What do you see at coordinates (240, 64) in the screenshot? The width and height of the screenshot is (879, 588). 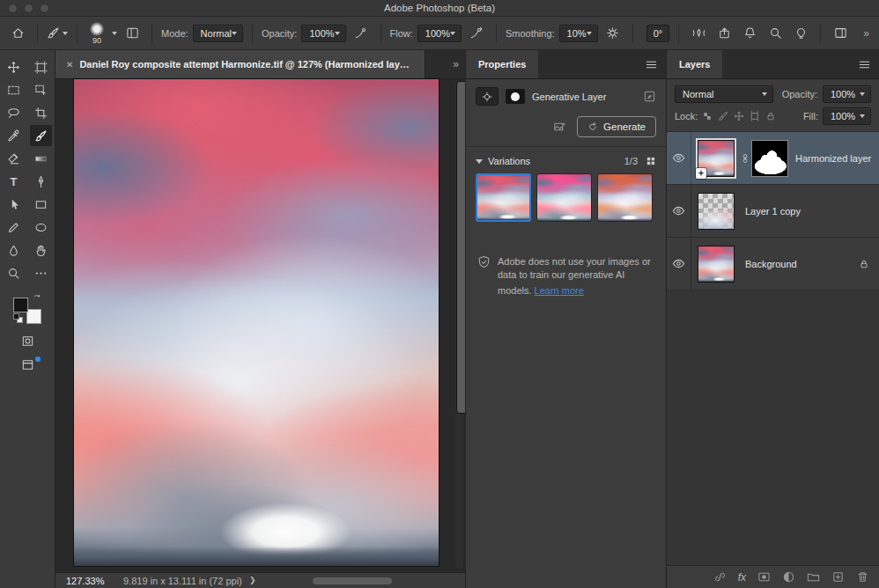 I see `document-tab: ✕ Daniel Roy composite attempt Harmonize…` at bounding box center [240, 64].